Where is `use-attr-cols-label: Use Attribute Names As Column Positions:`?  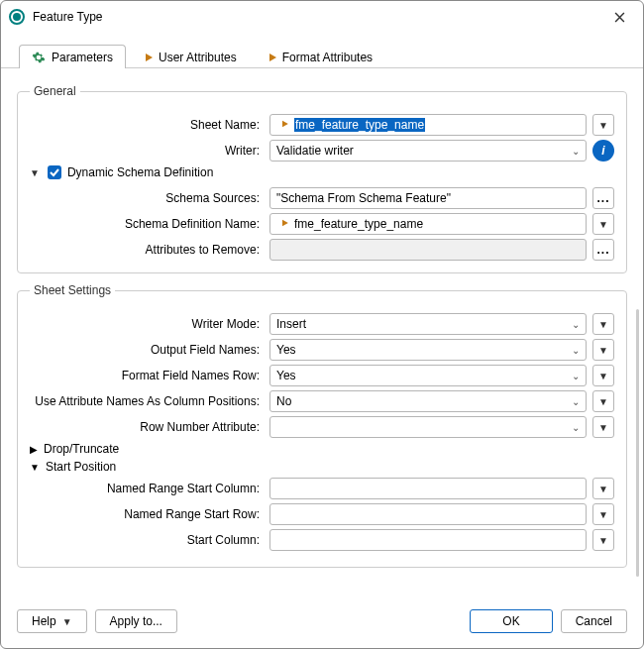
use-attr-cols-label: Use Attribute Names As Column Positions: is located at coordinates (147, 401).